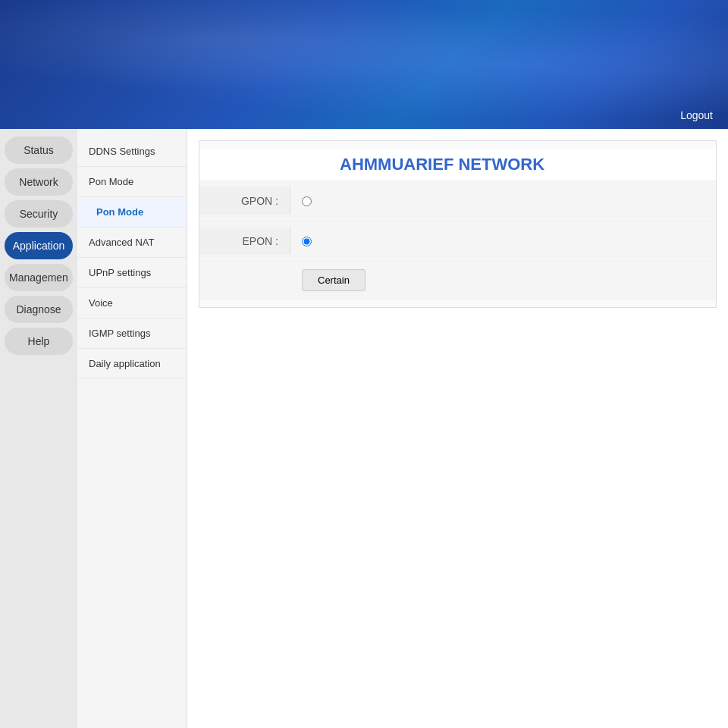 Image resolution: width=728 pixels, height=728 pixels. Describe the element at coordinates (132, 212) in the screenshot. I see `submenu-item-pon-mode: Pon Mode` at that location.